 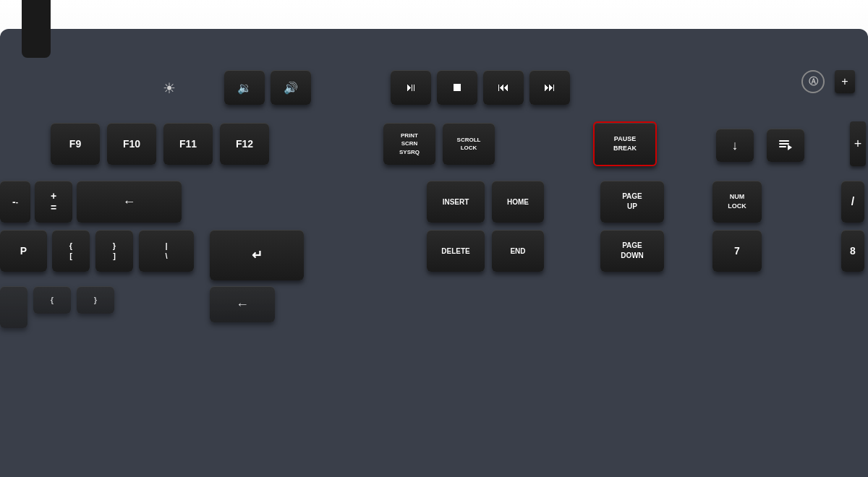 I want to click on media-next-key: ⏭, so click(x=550, y=87).